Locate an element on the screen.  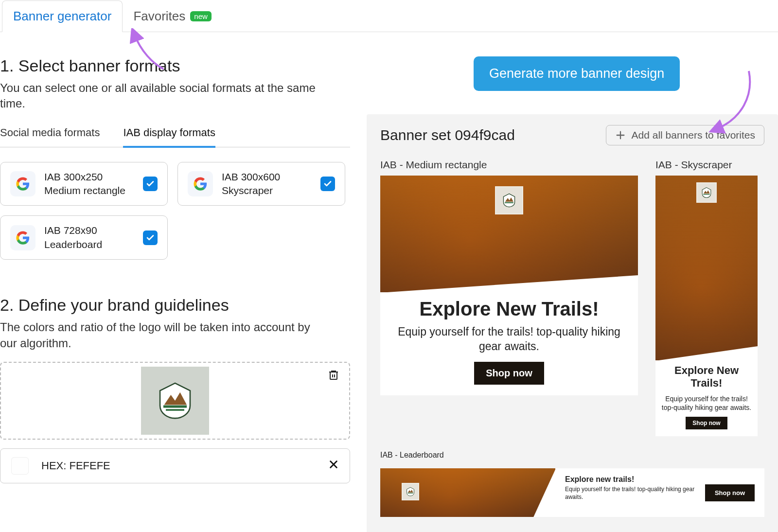
format-line1: IAB 728x90 is located at coordinates (89, 231).